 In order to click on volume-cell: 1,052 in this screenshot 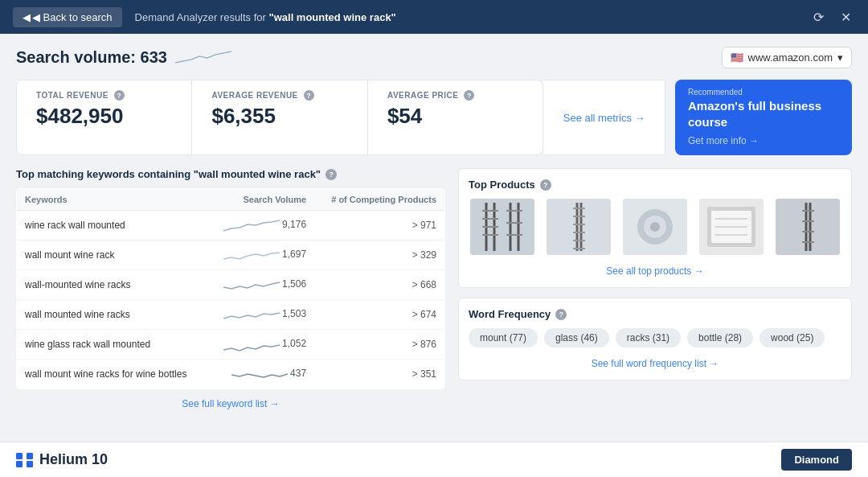, I will do `click(261, 344)`.